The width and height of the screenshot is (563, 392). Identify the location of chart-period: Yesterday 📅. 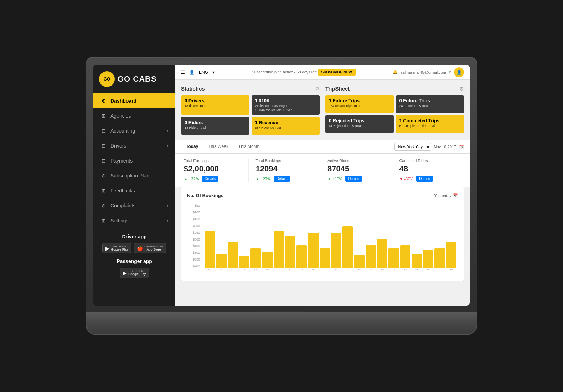
(446, 195).